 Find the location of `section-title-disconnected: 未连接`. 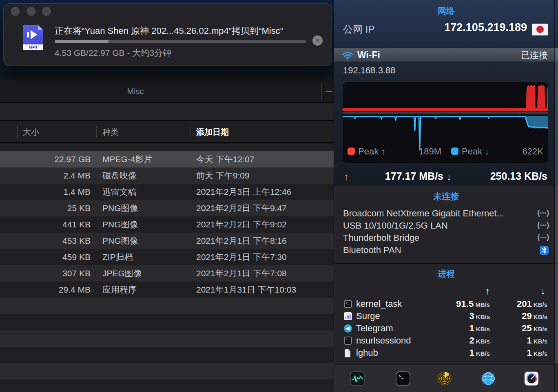

section-title-disconnected: 未连接 is located at coordinates (446, 196).